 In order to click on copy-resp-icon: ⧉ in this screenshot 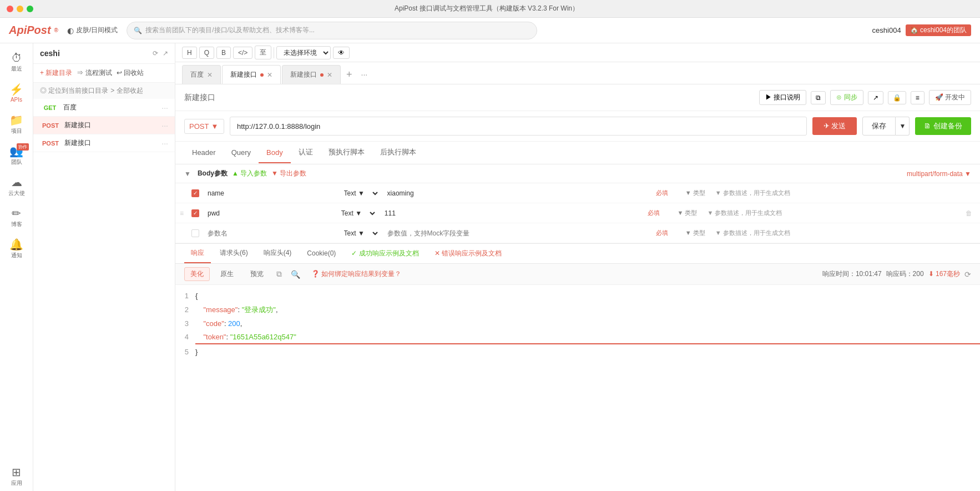, I will do `click(279, 274)`.